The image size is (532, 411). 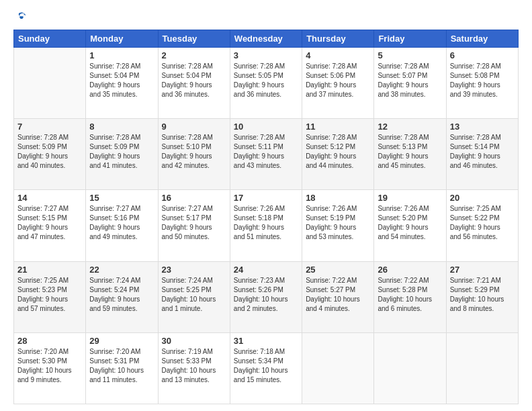 I want to click on day-info: Sunrise: 7:28 AM Sunset: 5:13 PM Dayligh…, so click(x=410, y=152).